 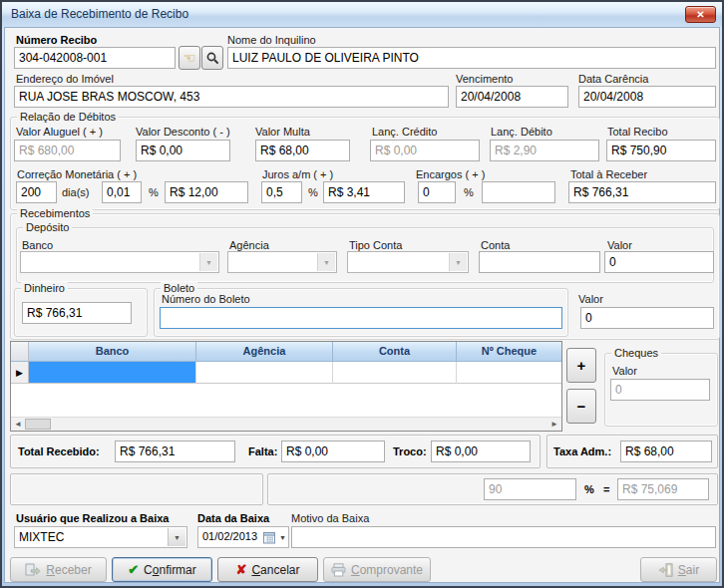 What do you see at coordinates (582, 451) in the screenshot?
I see `taxa-adm-label: Taxa Adm.:` at bounding box center [582, 451].